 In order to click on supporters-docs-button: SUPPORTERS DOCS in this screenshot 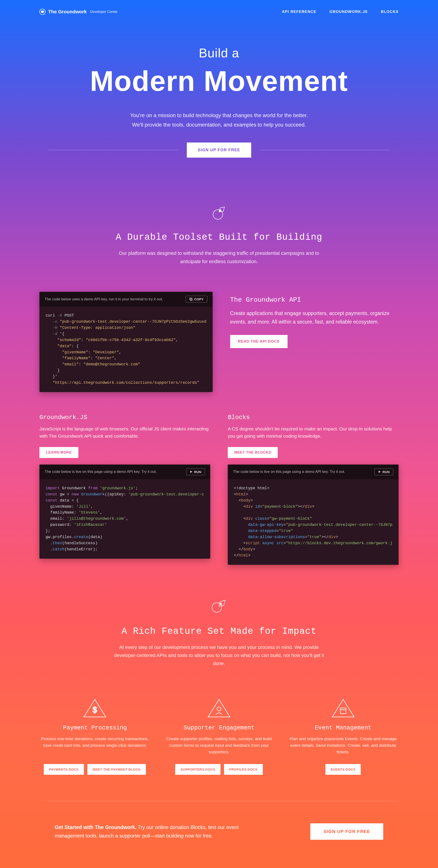, I will do `click(198, 769)`.